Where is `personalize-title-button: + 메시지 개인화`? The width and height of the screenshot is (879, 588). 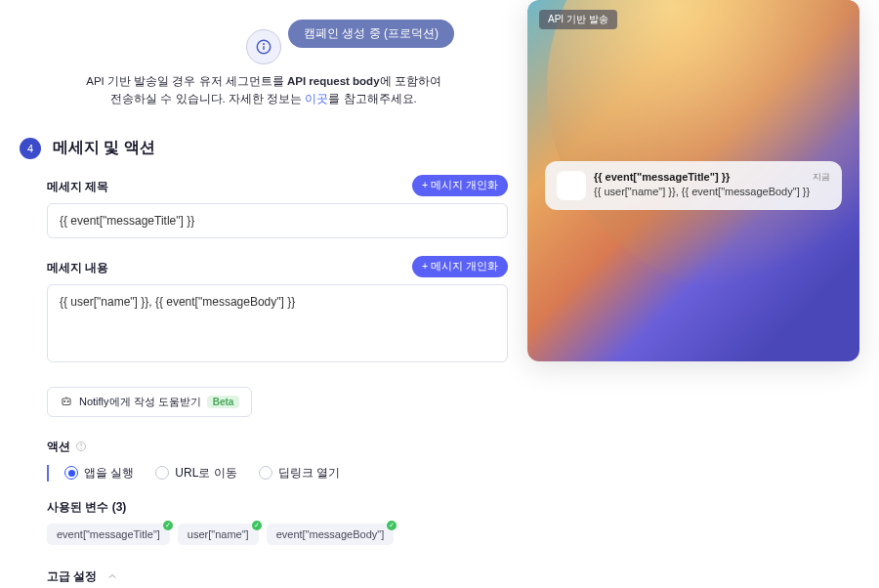
personalize-title-button: + 메시지 개인화 is located at coordinates (460, 186).